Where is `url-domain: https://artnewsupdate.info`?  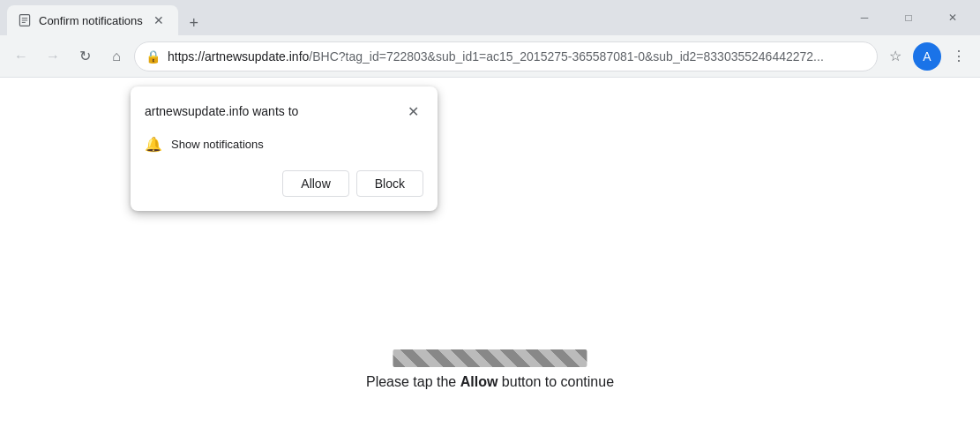 url-domain: https://artnewsupdate.info is located at coordinates (238, 56).